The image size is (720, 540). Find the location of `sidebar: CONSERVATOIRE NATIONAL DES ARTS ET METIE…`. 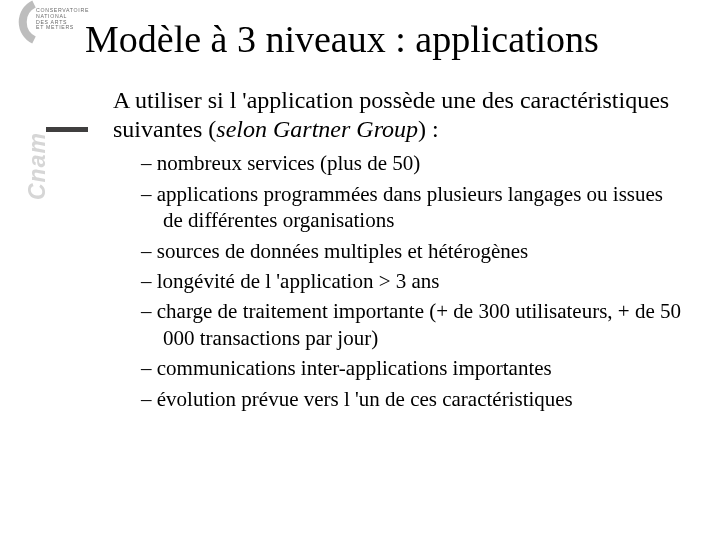

sidebar: CONSERVATOIRE NATIONAL DES ARTS ET METIE… is located at coordinates (22, 270).